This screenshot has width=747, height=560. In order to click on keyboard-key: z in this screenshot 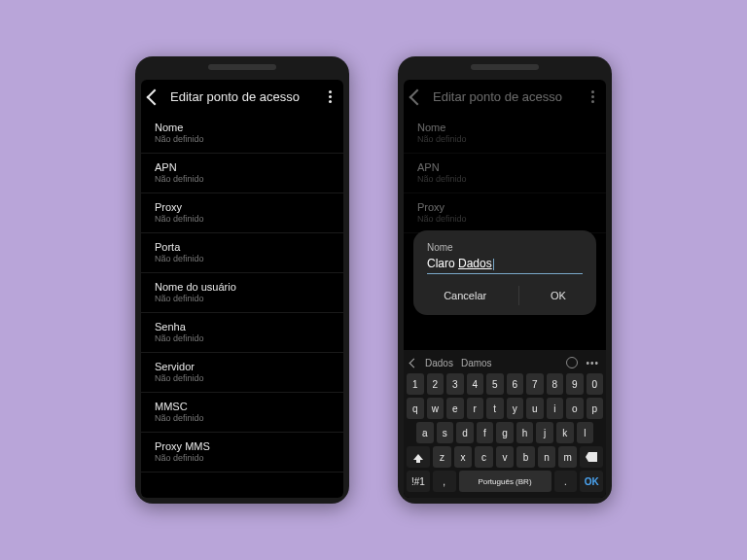, I will do `click(442, 457)`.